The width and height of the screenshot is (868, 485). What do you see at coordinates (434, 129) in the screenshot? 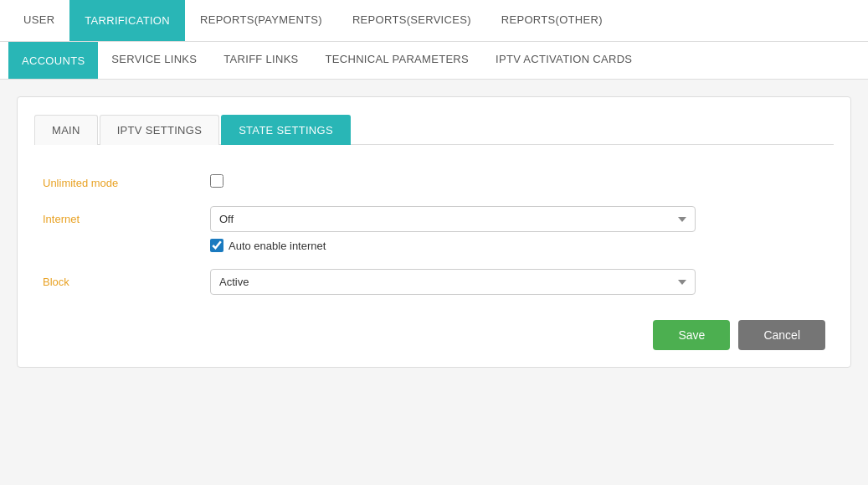
I see `tab-bar: MAIN IPTV SETTINGS STATE SETTINGS` at bounding box center [434, 129].